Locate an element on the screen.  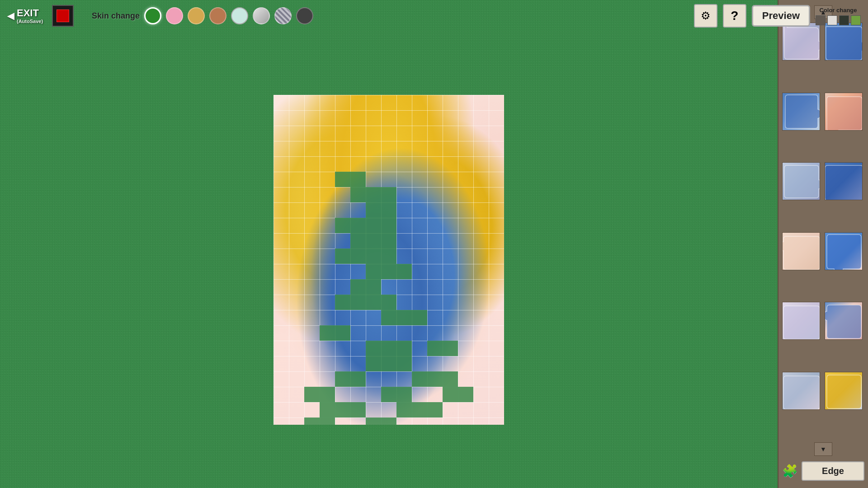
color-change-section: Color change is located at coordinates (838, 16).